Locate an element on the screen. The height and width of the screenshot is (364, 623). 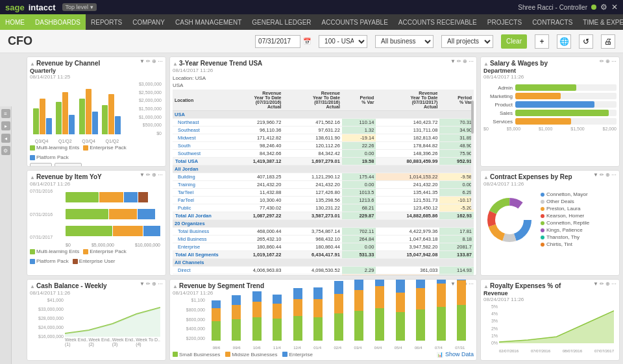
widget-header: ▲ Revenue by Channel Quarterly 08/14/201… is located at coordinates (96, 71).